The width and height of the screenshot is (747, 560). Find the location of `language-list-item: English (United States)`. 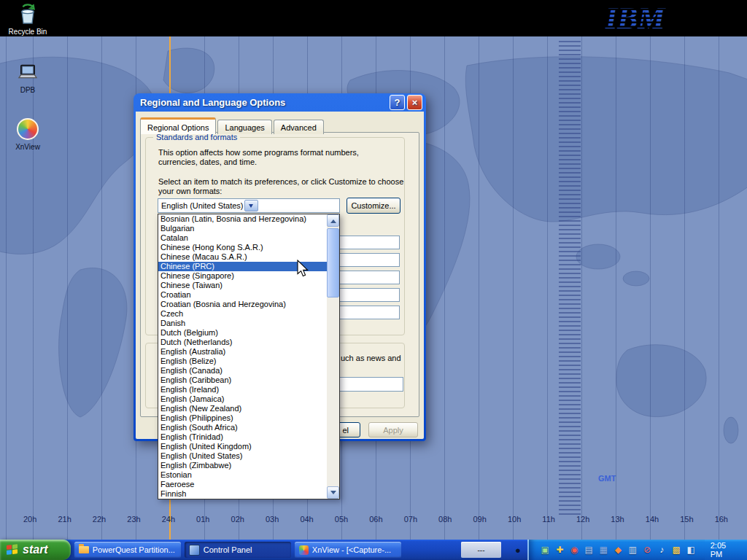

language-list-item: English (United States) is located at coordinates (242, 456).